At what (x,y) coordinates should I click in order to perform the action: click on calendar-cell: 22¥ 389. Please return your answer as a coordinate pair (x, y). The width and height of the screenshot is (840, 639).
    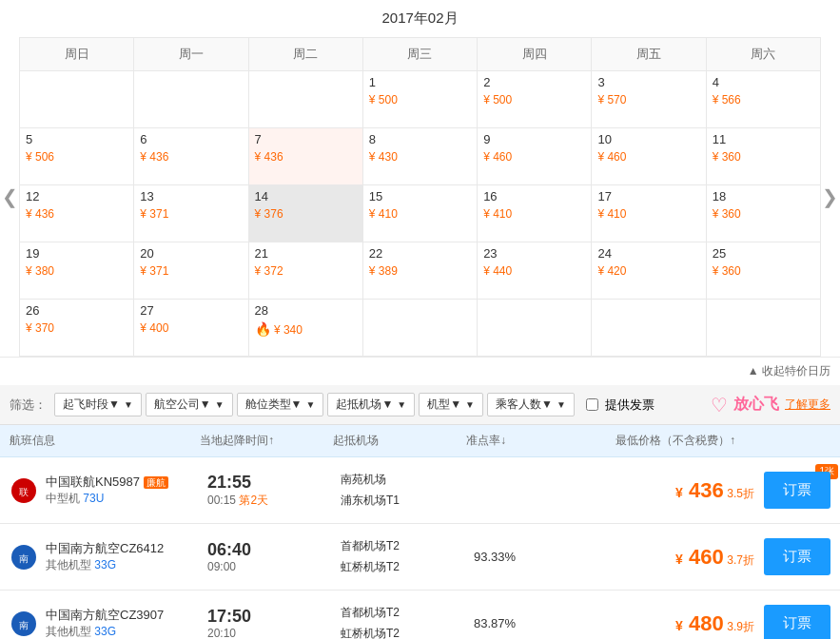
    Looking at the image, I should click on (420, 271).